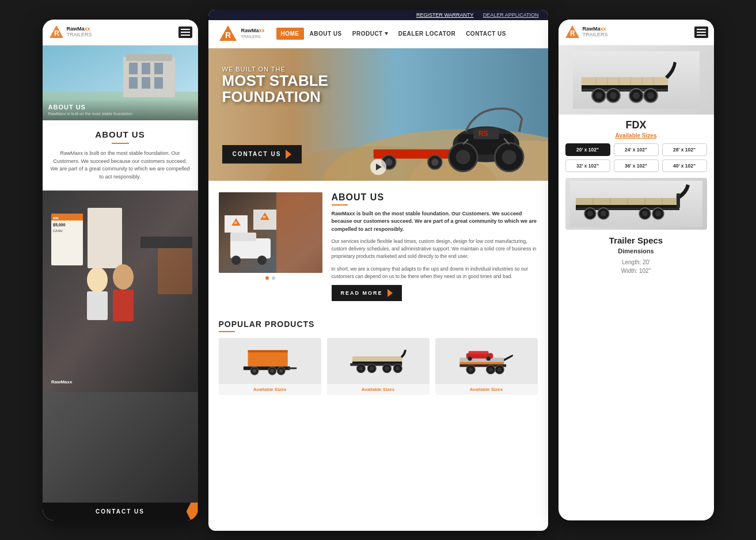  What do you see at coordinates (636, 204) in the screenshot?
I see `trailer-specs-svg` at bounding box center [636, 204].